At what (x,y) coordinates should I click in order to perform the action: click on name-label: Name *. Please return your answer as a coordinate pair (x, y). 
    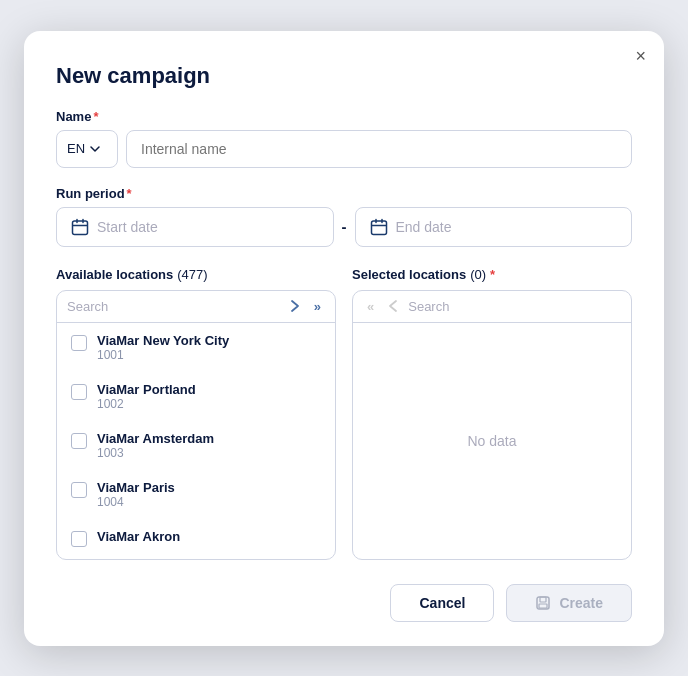
    Looking at the image, I should click on (344, 116).